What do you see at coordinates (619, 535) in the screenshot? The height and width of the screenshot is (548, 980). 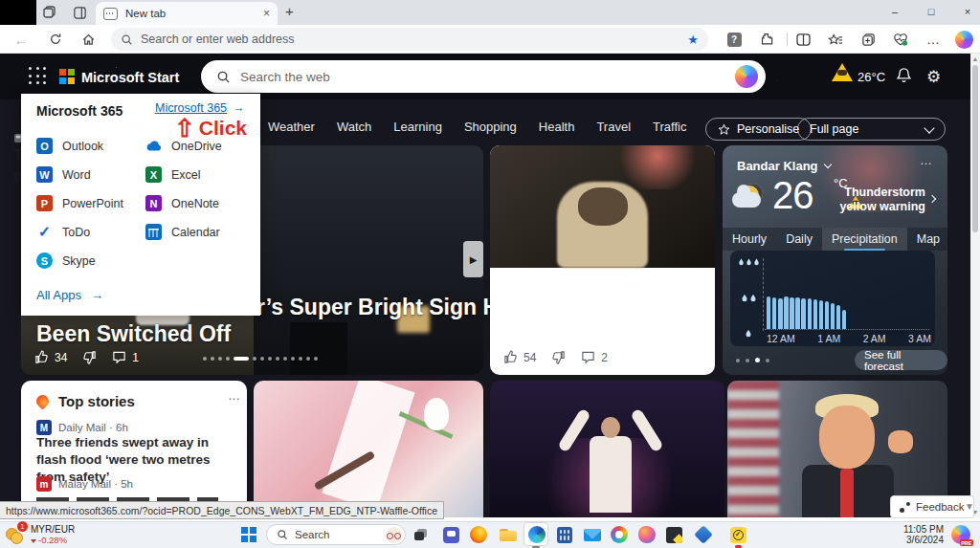 I see `paint-icon` at bounding box center [619, 535].